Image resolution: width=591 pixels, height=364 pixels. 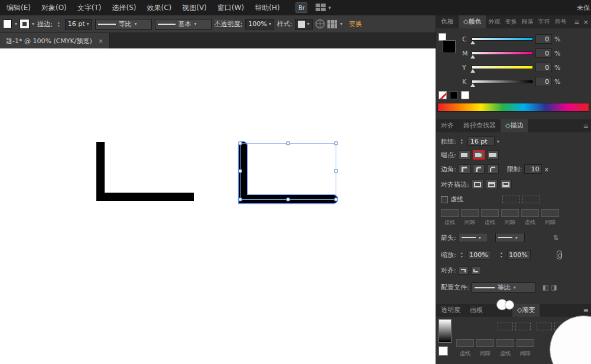 What do you see at coordinates (183, 24) in the screenshot?
I see `brush-definition-dropdown: 基本 ▾` at bounding box center [183, 24].